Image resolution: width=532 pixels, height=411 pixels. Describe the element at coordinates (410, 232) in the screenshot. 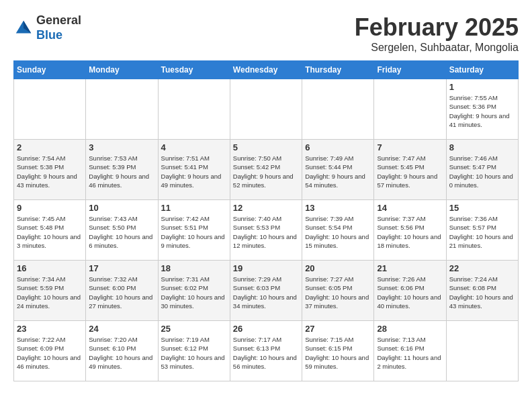

I see `day-info: Sunrise: 7:37 AM Sunset: 5:56 PM Dayligh…` at that location.